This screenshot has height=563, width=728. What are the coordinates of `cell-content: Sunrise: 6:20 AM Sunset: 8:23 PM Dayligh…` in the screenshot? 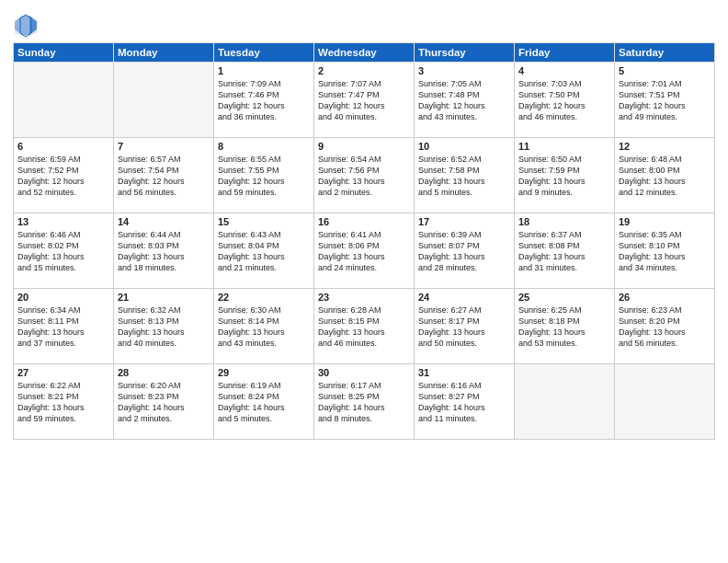 It's located at (164, 403).